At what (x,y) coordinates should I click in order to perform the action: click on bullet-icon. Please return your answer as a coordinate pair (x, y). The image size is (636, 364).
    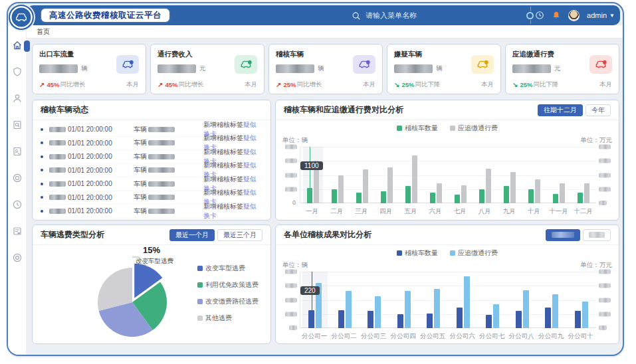
    Looking at the image, I should click on (42, 211).